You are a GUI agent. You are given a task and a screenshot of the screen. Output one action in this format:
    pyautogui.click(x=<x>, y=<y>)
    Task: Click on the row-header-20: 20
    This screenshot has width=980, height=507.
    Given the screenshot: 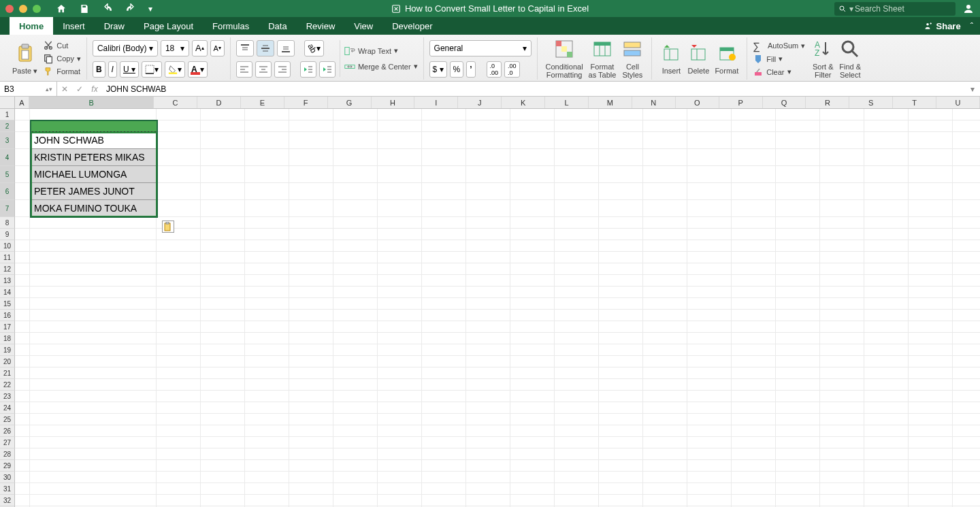 What is the action you would take?
    pyautogui.click(x=7, y=362)
    